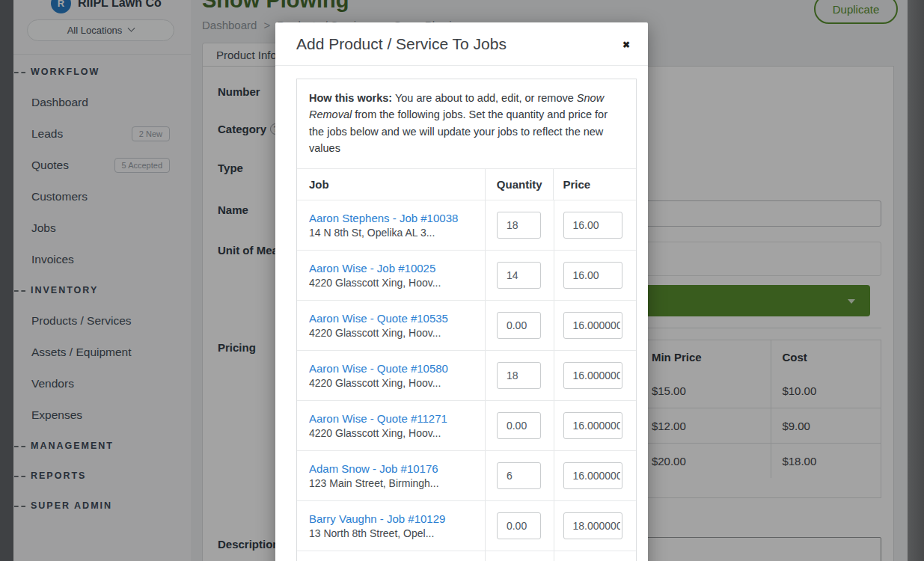  What do you see at coordinates (394, 519) in the screenshot?
I see `job-link: Barry Vaughn - Job #10129` at bounding box center [394, 519].